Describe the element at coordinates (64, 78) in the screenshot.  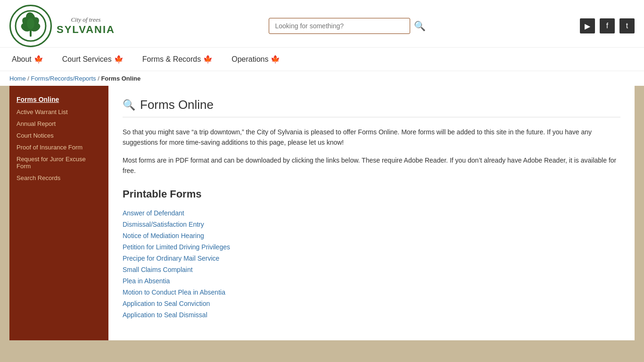
I see `breadcrumb-forms-records: Forms/Records/Reports` at that location.